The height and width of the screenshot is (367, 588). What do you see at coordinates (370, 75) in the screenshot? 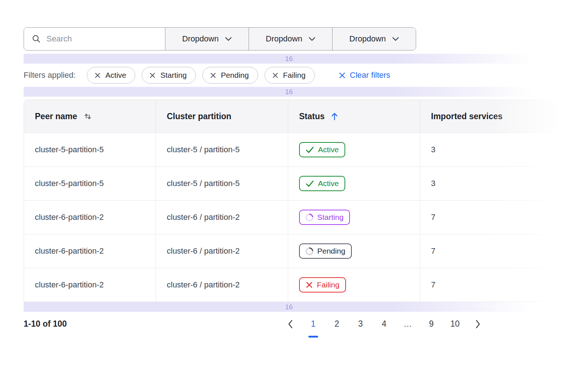
I see `clear-filters-label: Clear filters` at bounding box center [370, 75].